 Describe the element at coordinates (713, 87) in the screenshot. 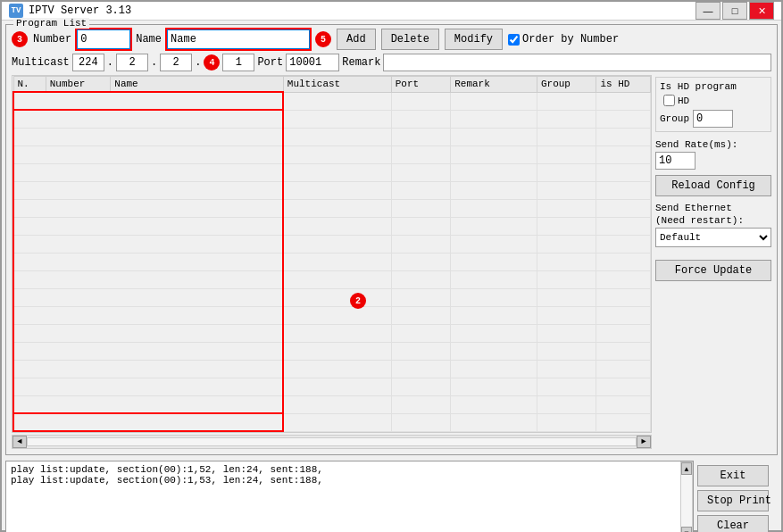

I see `hd-section-title: Is HD program` at that location.